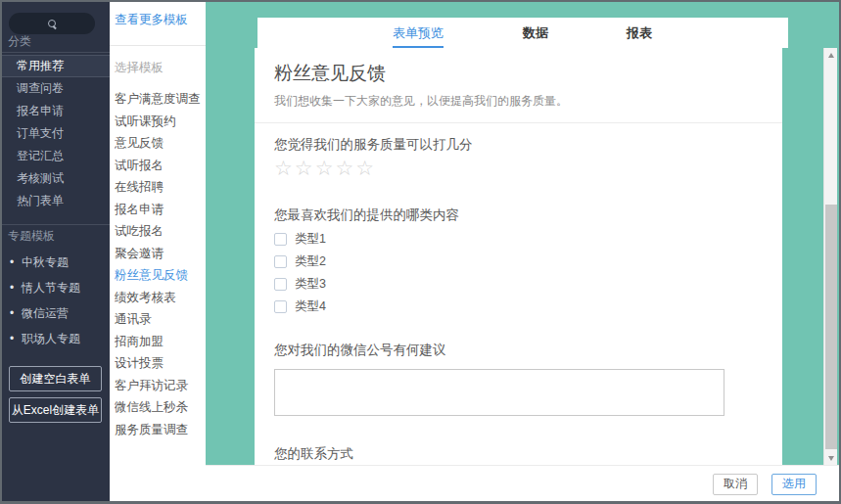 Image resolution: width=841 pixels, height=504 pixels. I want to click on question-label: 您对我们的微信公号有何建议, so click(519, 350).